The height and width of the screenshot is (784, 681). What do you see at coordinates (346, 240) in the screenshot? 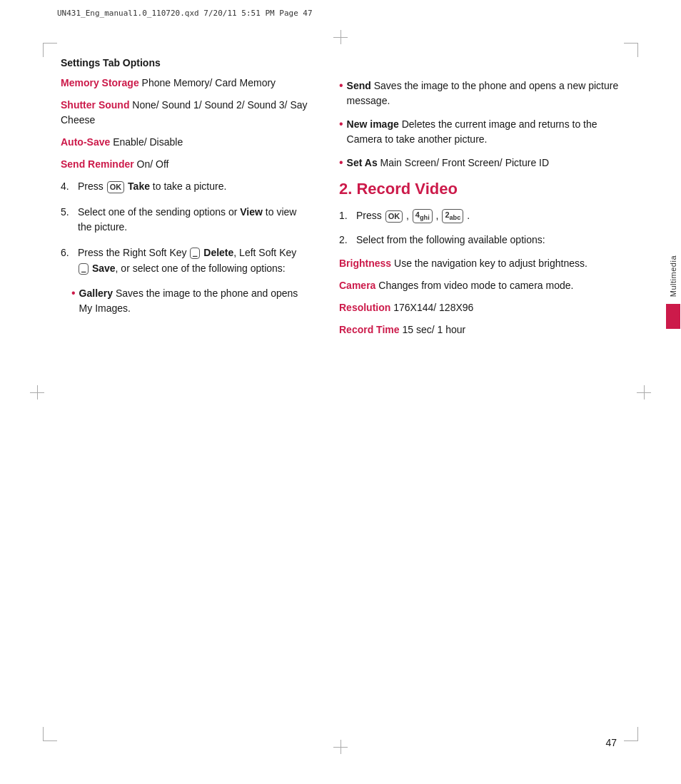
I see `record-step-2-num: 2.` at bounding box center [346, 240].